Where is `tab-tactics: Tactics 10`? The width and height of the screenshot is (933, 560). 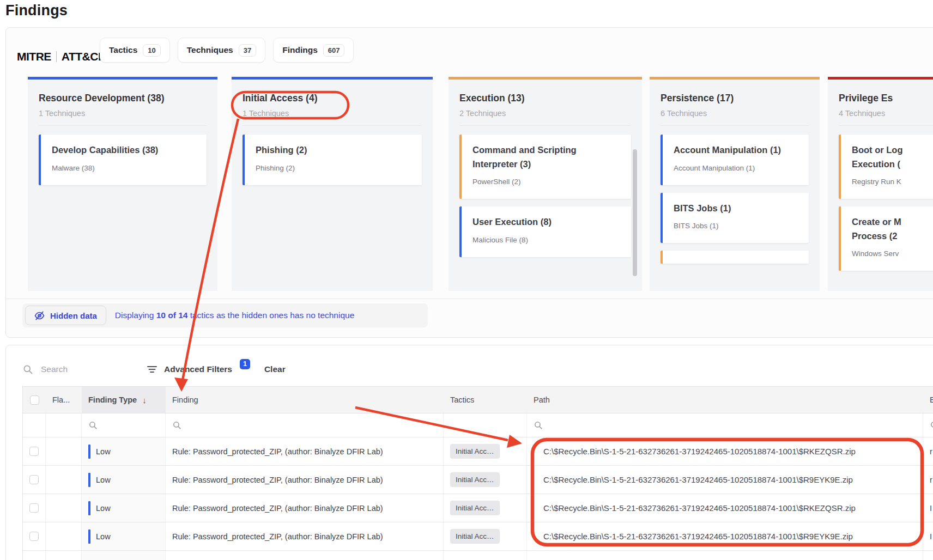
tab-tactics: Tactics 10 is located at coordinates (135, 50).